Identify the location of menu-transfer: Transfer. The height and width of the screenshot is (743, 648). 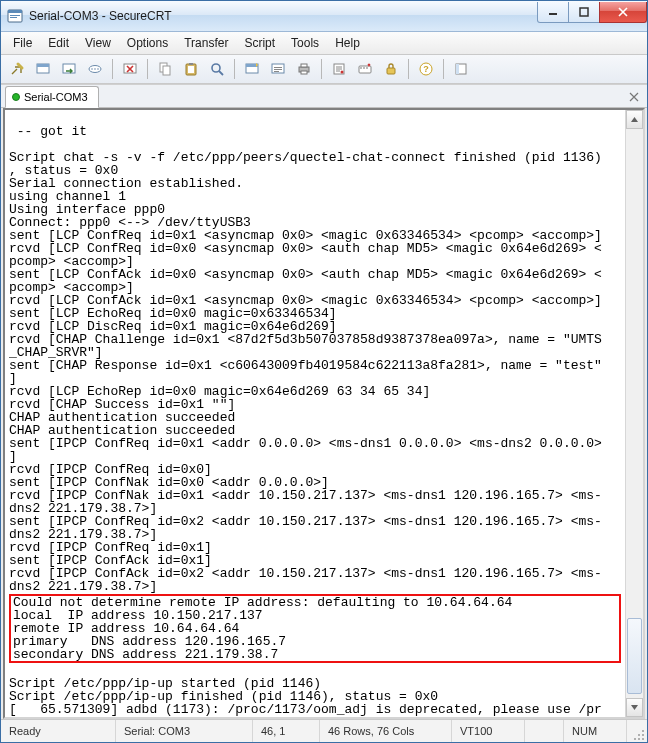
(206, 43).